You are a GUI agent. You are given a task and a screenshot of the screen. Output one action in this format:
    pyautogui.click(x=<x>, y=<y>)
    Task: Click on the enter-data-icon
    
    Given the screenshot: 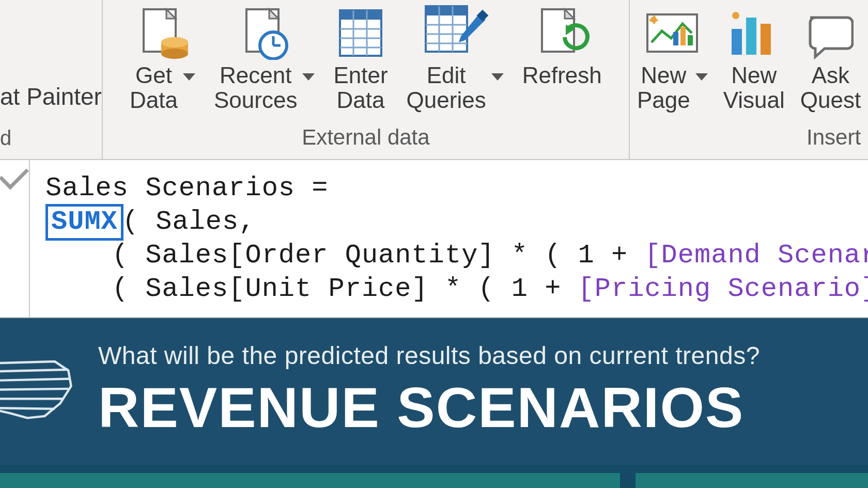 What is the action you would take?
    pyautogui.click(x=361, y=32)
    